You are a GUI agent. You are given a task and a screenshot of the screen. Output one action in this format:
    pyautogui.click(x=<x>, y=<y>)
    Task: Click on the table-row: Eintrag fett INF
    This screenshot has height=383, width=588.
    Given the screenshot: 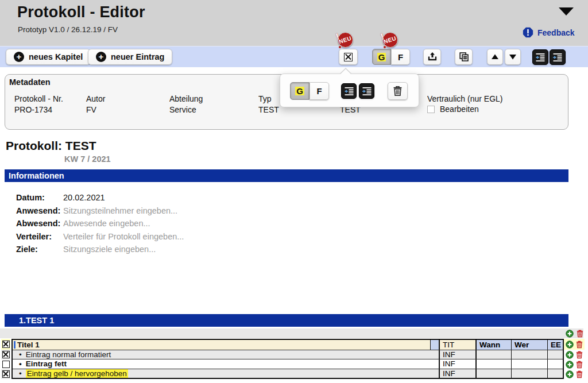 What is the action you would take?
    pyautogui.click(x=288, y=364)
    